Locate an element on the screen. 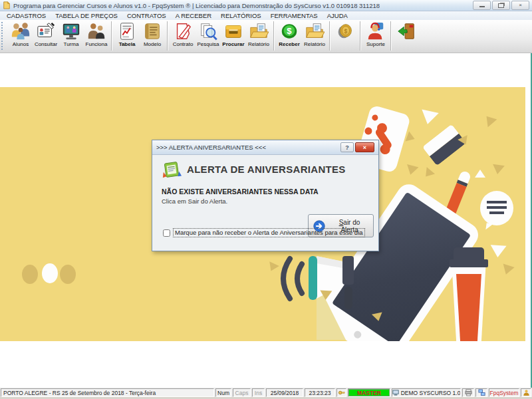  toolbar-button-suporte: Suporte is located at coordinates (376, 36).